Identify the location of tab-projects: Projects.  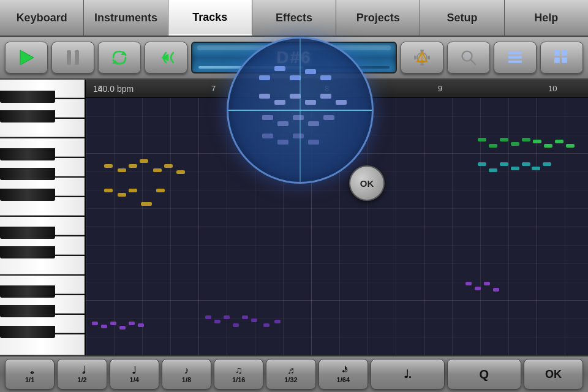
(379, 18).